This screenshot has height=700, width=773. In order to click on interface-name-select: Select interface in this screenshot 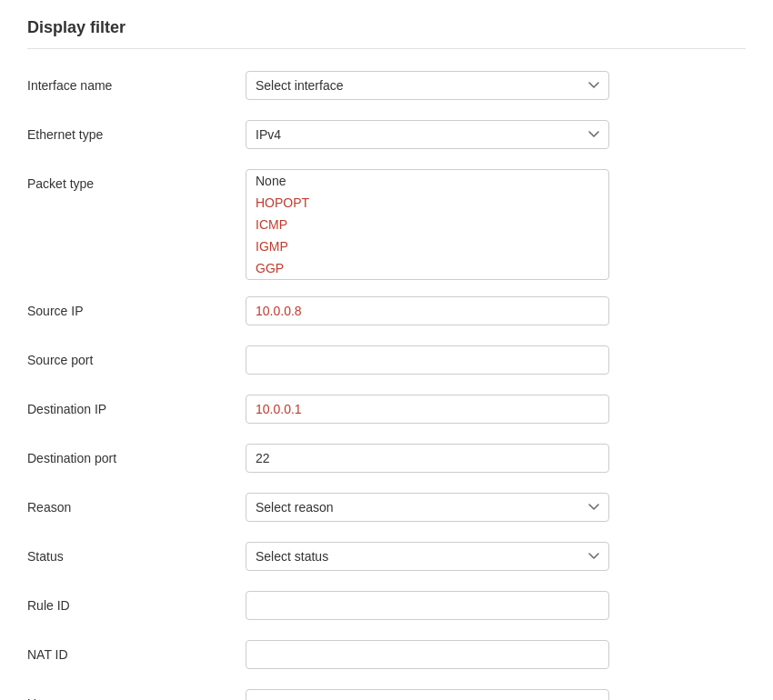, I will do `click(427, 85)`.